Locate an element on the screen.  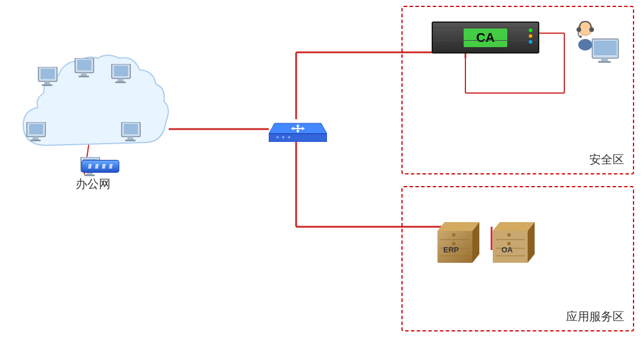
svg-text: ERP is located at coordinates (451, 250).